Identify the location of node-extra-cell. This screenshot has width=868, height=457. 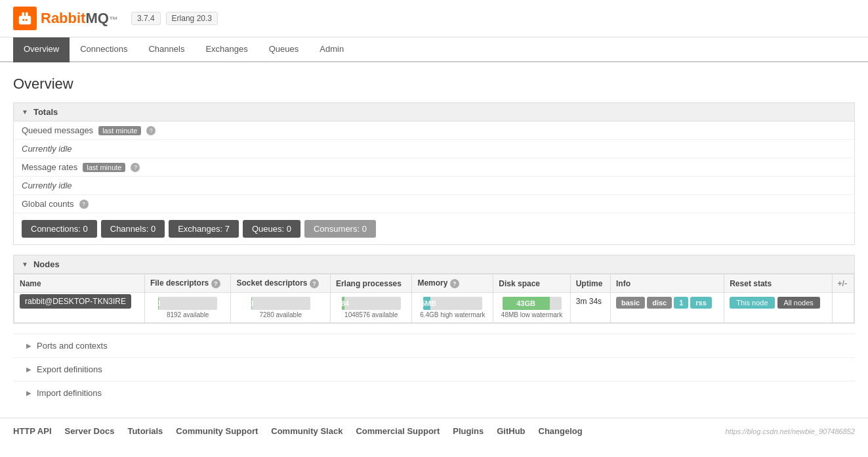
(842, 308).